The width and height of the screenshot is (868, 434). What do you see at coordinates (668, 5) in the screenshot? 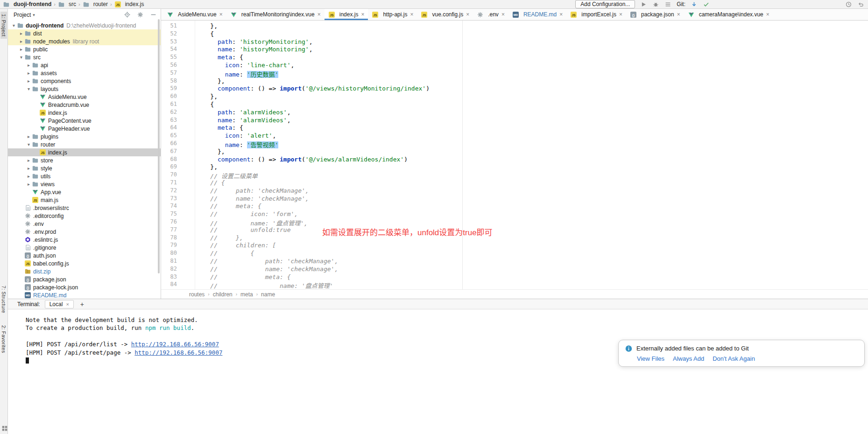
I see `coverage-icon` at bounding box center [668, 5].